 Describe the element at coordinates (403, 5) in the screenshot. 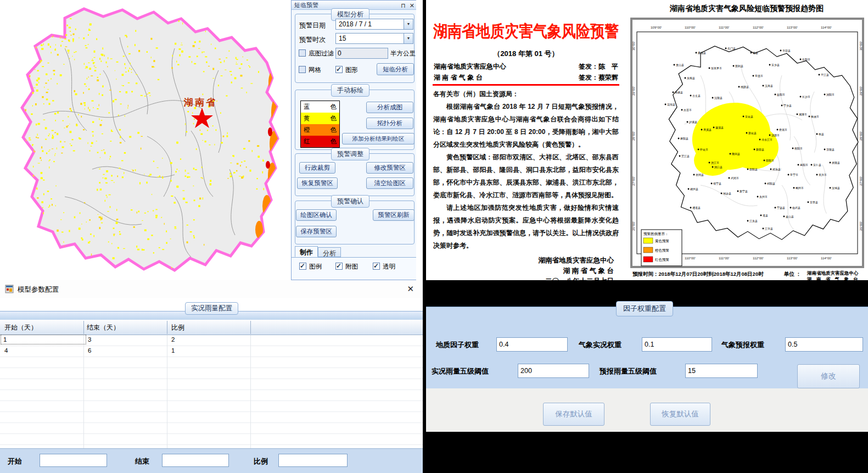

I see `pin-icon: ⊓` at that location.